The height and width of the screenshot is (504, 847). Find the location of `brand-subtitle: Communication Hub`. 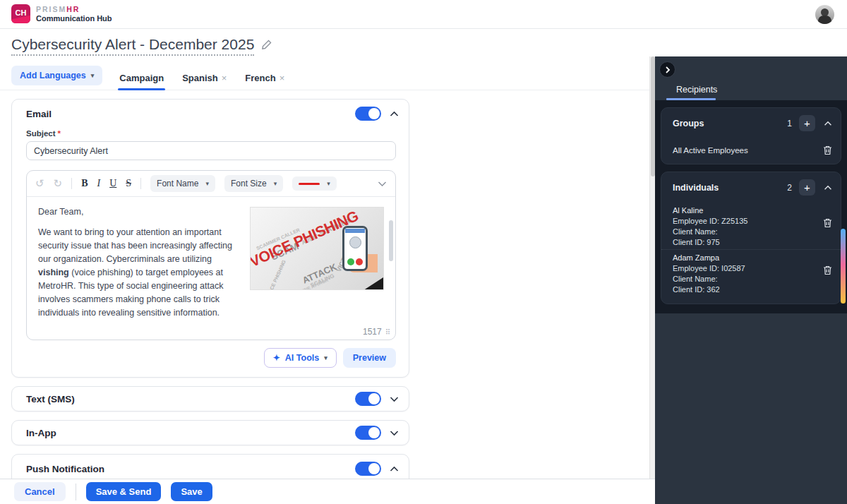

brand-subtitle: Communication Hub is located at coordinates (74, 18).